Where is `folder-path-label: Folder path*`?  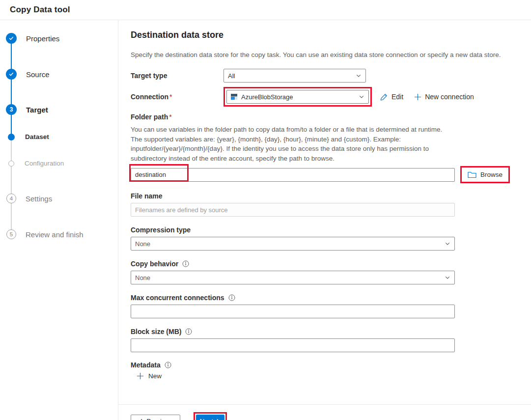 folder-path-label: Folder path* is located at coordinates (331, 117).